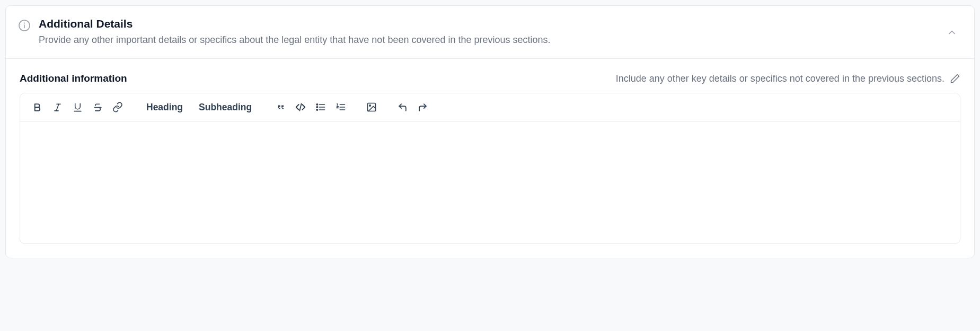 The image size is (980, 331). What do you see at coordinates (98, 107) in the screenshot?
I see `strikethrough-icon` at bounding box center [98, 107].